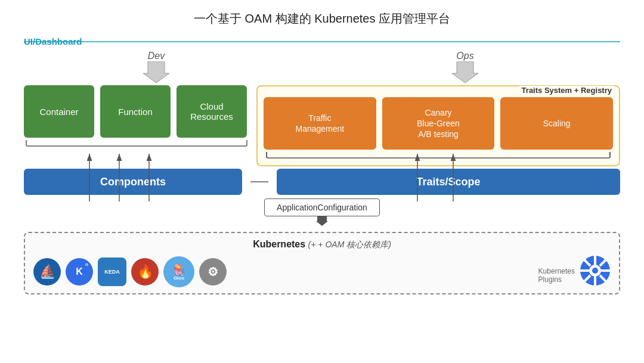 Image resolution: width=644 pixels, height=363 pixels. What do you see at coordinates (47, 272) in the screenshot?
I see `sail-icon: ⛵` at bounding box center [47, 272].